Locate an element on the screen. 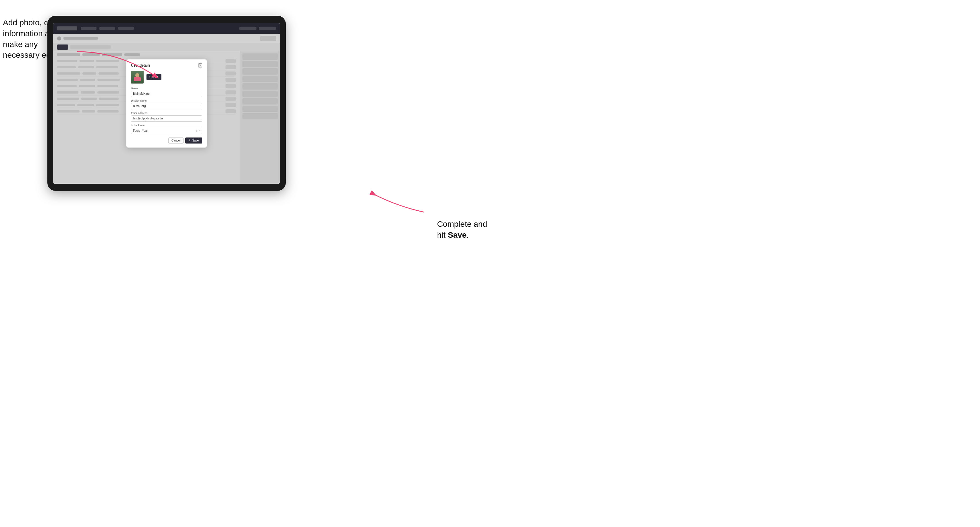 This screenshot has height=527, width=980. school-year-controls: × ⌃ is located at coordinates (198, 131).